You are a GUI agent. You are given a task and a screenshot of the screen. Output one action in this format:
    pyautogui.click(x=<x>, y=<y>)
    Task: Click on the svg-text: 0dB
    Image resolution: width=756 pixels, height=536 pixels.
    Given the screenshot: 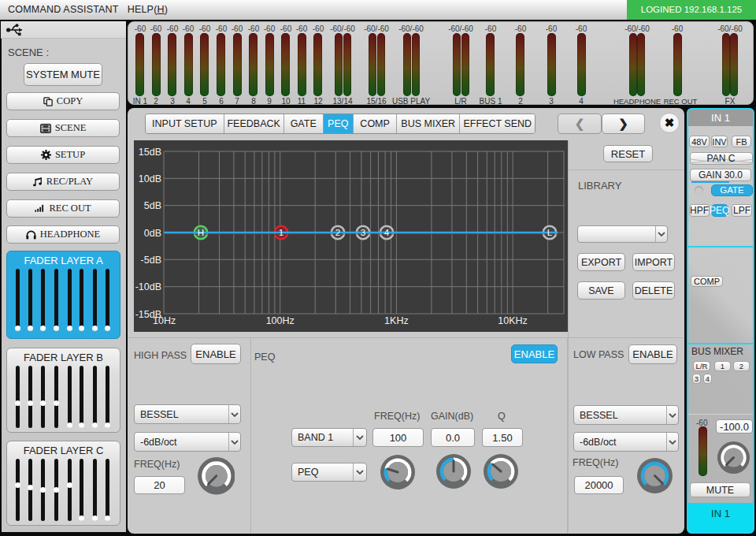 What is the action you would take?
    pyautogui.click(x=153, y=233)
    